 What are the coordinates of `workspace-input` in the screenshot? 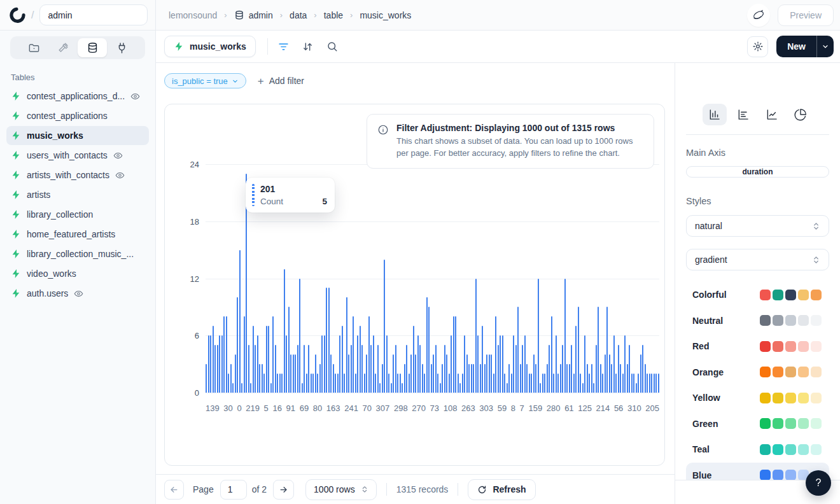 It's located at (94, 15).